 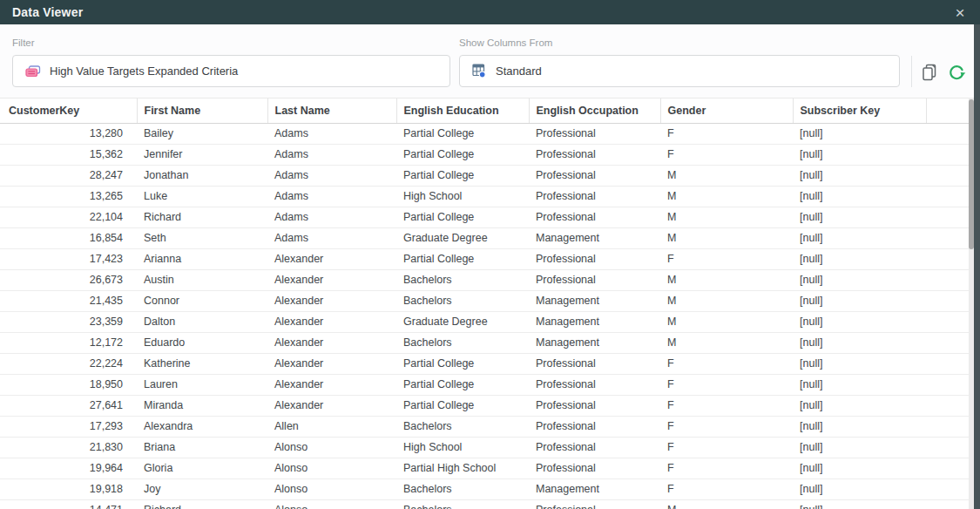 What do you see at coordinates (202, 238) in the screenshot?
I see `table-cell: Seth` at bounding box center [202, 238].